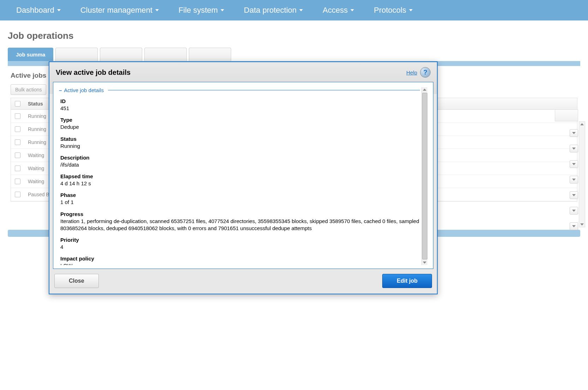 The width and height of the screenshot is (588, 390). What do you see at coordinates (407, 281) in the screenshot?
I see `edit-label: Edit job` at bounding box center [407, 281].